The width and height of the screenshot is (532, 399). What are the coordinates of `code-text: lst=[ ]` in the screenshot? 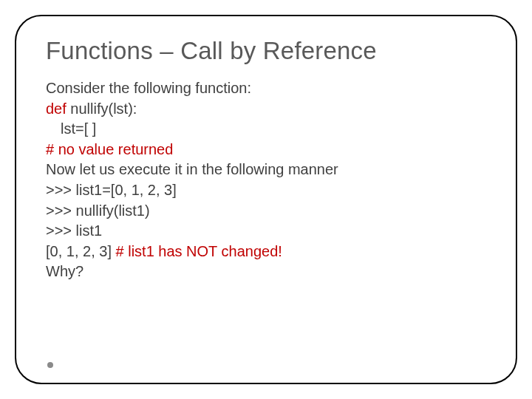 It's located at (78, 129).